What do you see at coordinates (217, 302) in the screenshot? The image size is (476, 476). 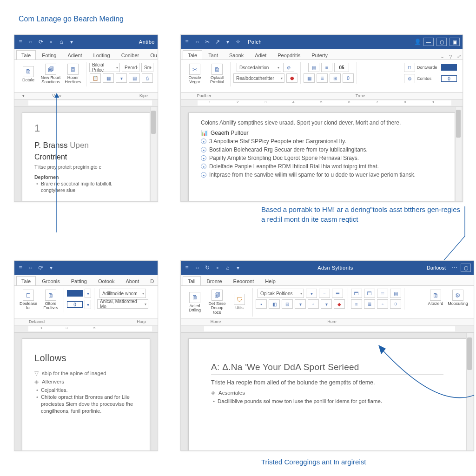 I see `det-sirse-button: 🗐Det Sirse Deoop tocs` at bounding box center [217, 302].